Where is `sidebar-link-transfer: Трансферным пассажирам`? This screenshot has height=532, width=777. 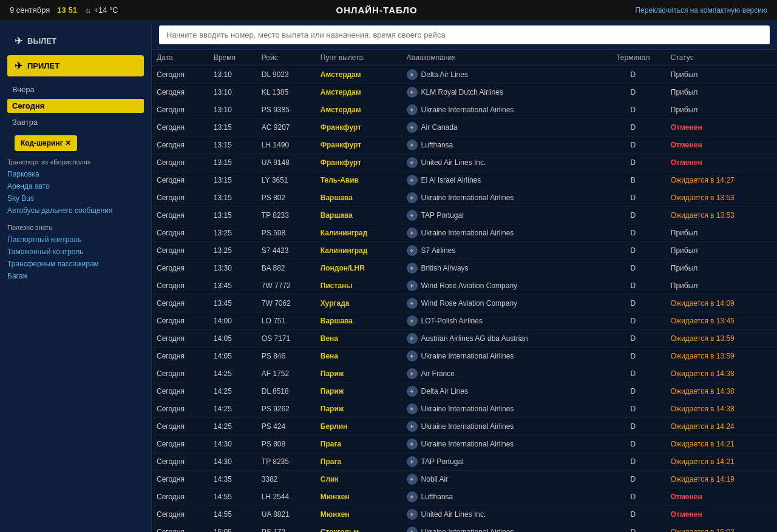
sidebar-link-transfer: Трансферным пассажирам is located at coordinates (75, 264).